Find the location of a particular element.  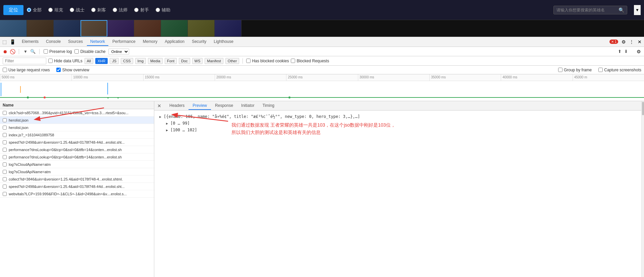

disable-cache-label: Disable cache is located at coordinates (90, 52).